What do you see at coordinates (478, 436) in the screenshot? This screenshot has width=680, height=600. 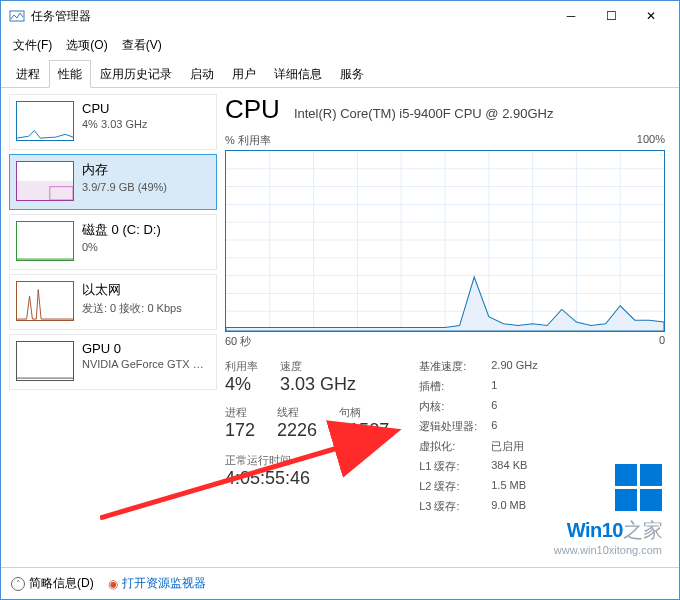 I see `cpu-specs-grid: 基准速度:2.90 GHz 插槽:1 内核:6 逻辑处理器:6 虚拟化:已启用 …` at bounding box center [478, 436].